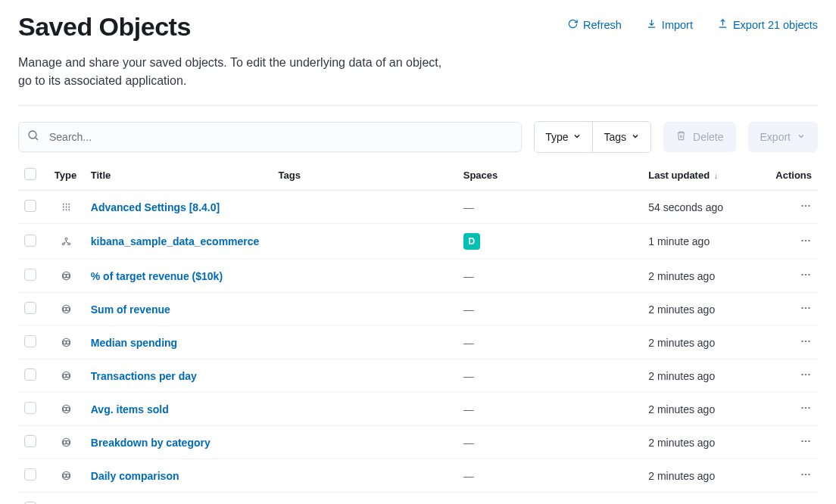 The height and width of the screenshot is (504, 836). I want to click on column-type: Type, so click(67, 176).